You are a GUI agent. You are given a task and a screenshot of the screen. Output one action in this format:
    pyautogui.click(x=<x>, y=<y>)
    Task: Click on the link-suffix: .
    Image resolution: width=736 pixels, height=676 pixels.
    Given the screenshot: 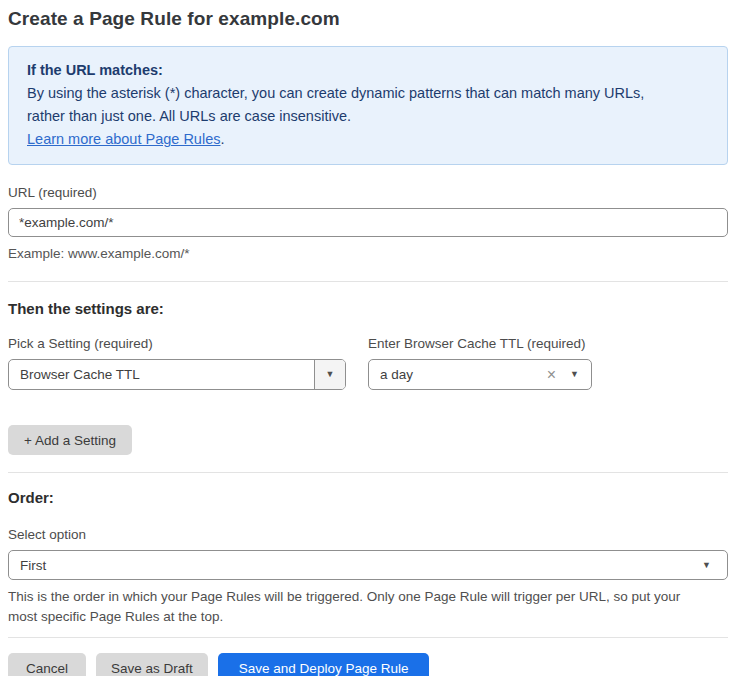 What is the action you would take?
    pyautogui.click(x=222, y=139)
    